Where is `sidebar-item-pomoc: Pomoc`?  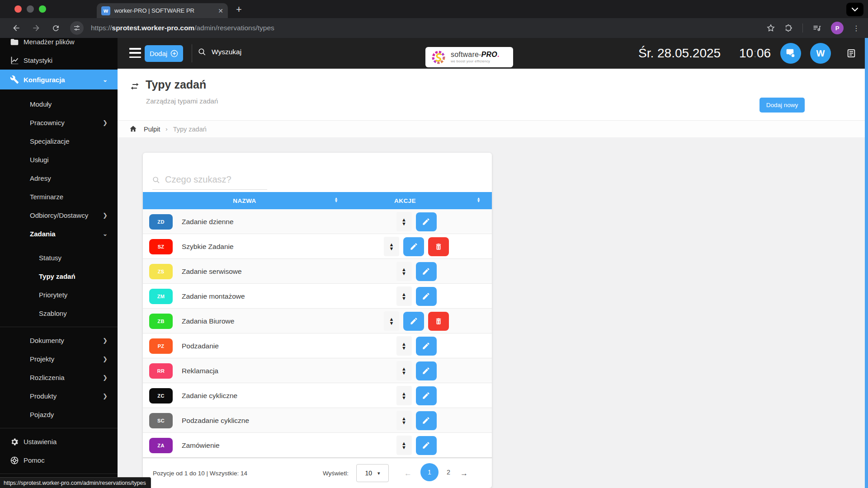
sidebar-item-pomoc: Pomoc is located at coordinates (59, 460).